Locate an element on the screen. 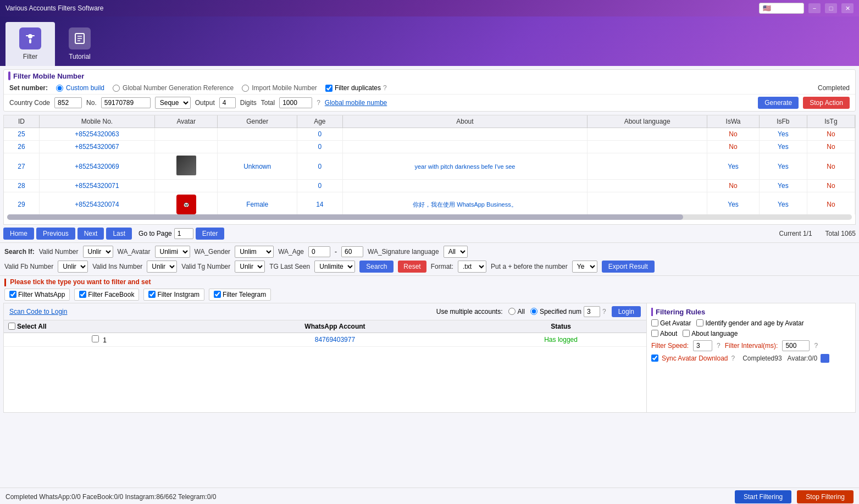 The image size is (859, 504). wa-gender-label: WA_Gender is located at coordinates (213, 252).